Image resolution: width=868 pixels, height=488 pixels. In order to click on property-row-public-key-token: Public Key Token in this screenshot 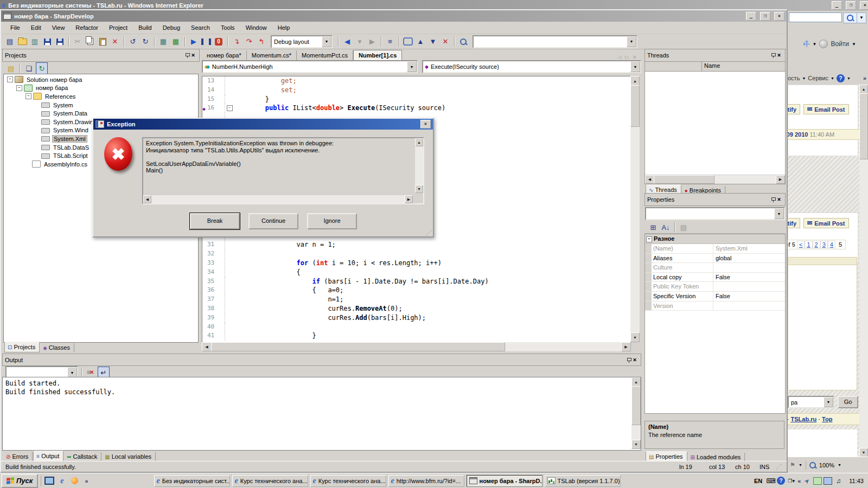, I will do `click(715, 287)`.